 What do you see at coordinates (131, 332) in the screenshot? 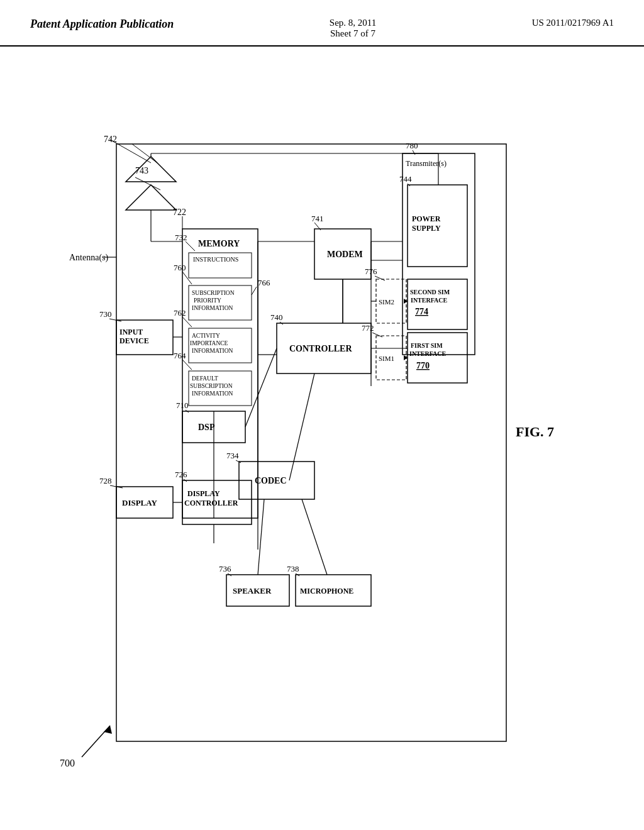
I see `input-label: INPUT` at bounding box center [131, 332].